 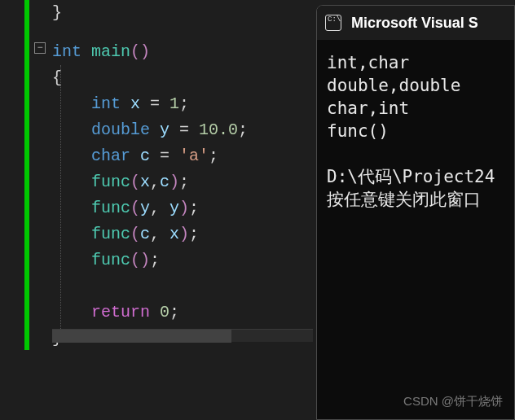 What do you see at coordinates (121, 130) in the screenshot?
I see `keyword: double` at bounding box center [121, 130].